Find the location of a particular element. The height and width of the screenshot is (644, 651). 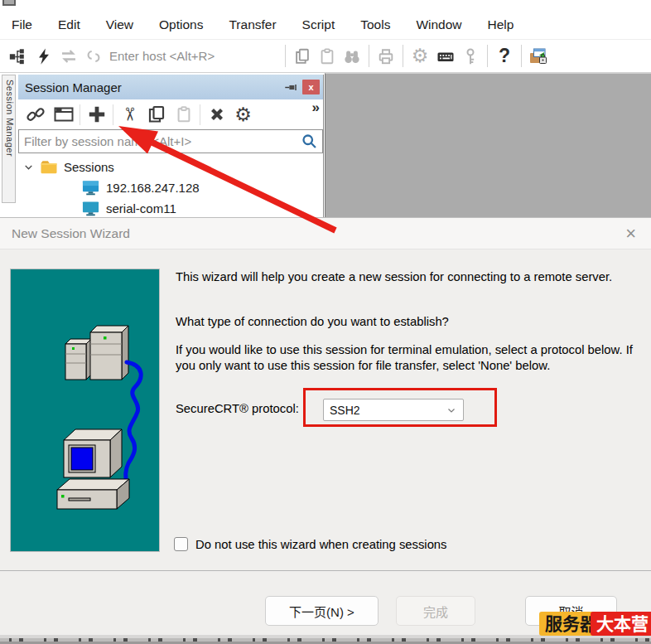

next-button: 下一页(N) > is located at coordinates (321, 611).